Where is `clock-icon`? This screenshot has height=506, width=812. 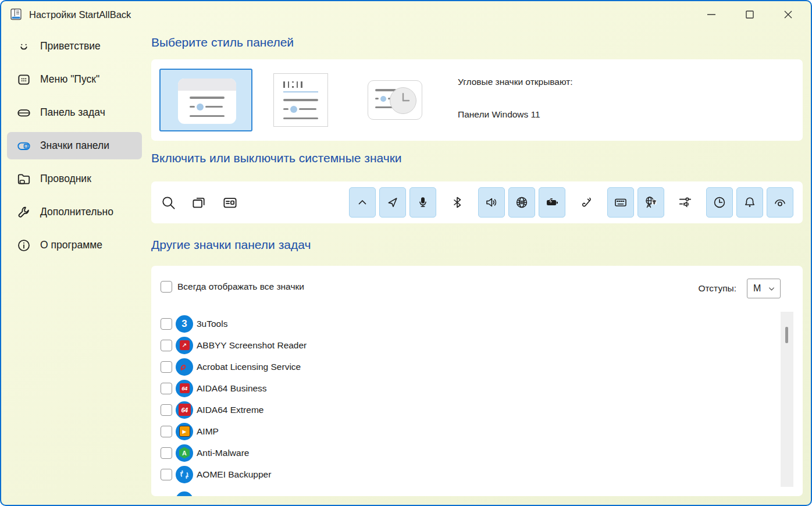
clock-icon is located at coordinates (720, 202).